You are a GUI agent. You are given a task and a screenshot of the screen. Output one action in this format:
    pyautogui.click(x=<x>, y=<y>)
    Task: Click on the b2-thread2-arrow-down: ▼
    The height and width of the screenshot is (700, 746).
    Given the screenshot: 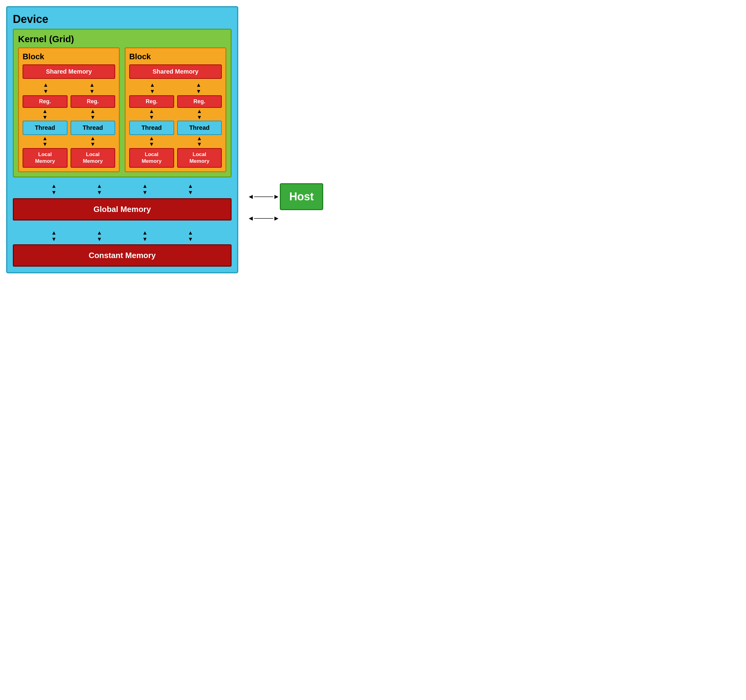 What is the action you would take?
    pyautogui.click(x=200, y=144)
    